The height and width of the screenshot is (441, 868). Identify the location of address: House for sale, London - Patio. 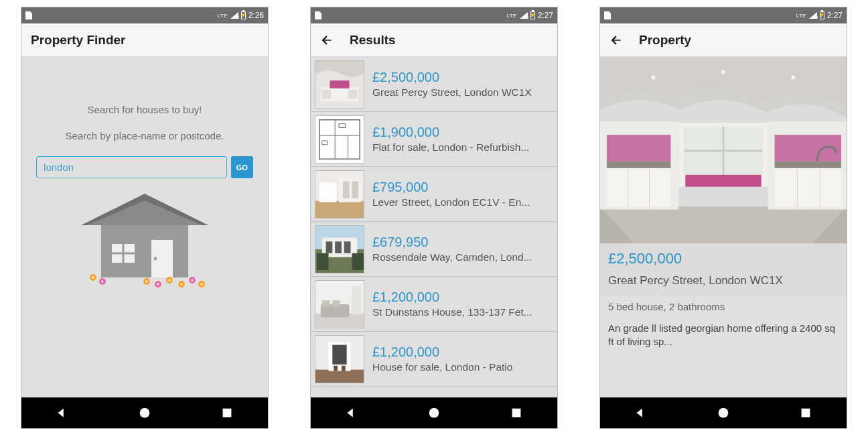
(463, 367).